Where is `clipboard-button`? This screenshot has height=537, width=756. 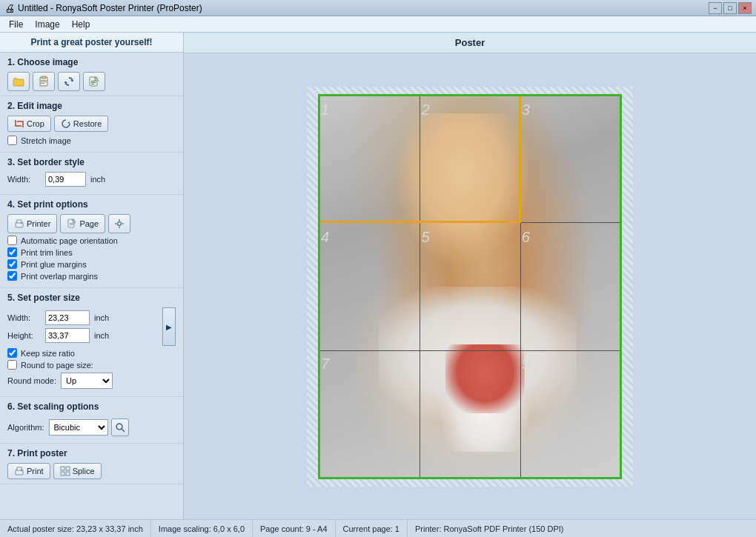 clipboard-button is located at coordinates (44, 81).